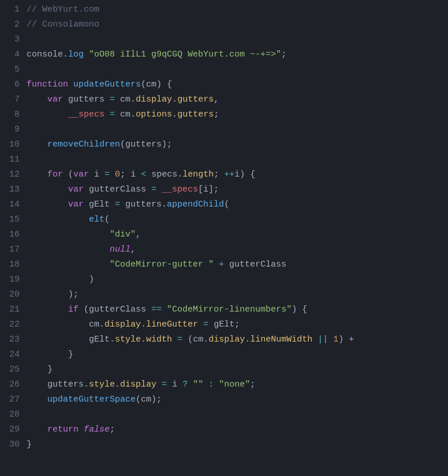  What do you see at coordinates (229, 174) in the screenshot?
I see `token-op: ++` at bounding box center [229, 174].